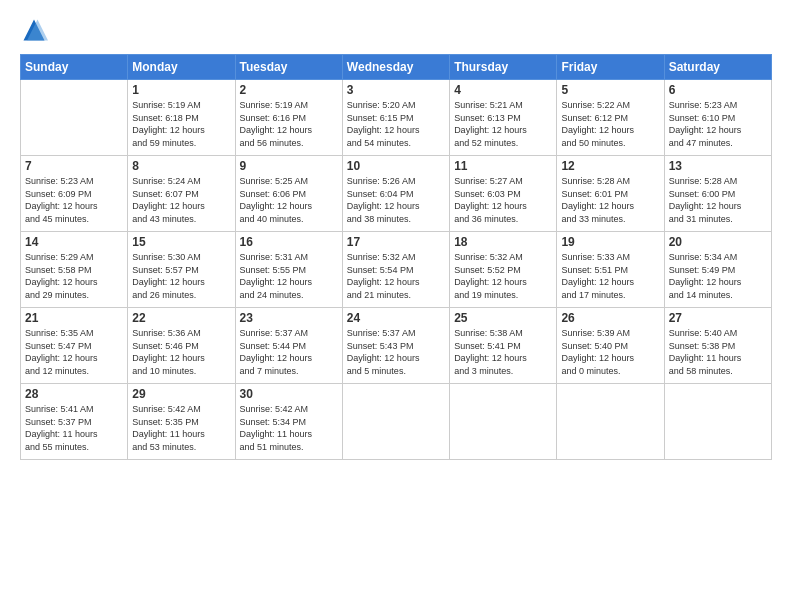  What do you see at coordinates (610, 352) in the screenshot?
I see `cell-content: Sunrise: 5:39 AM Sunset: 5:40 PM Dayligh…` at bounding box center [610, 352].